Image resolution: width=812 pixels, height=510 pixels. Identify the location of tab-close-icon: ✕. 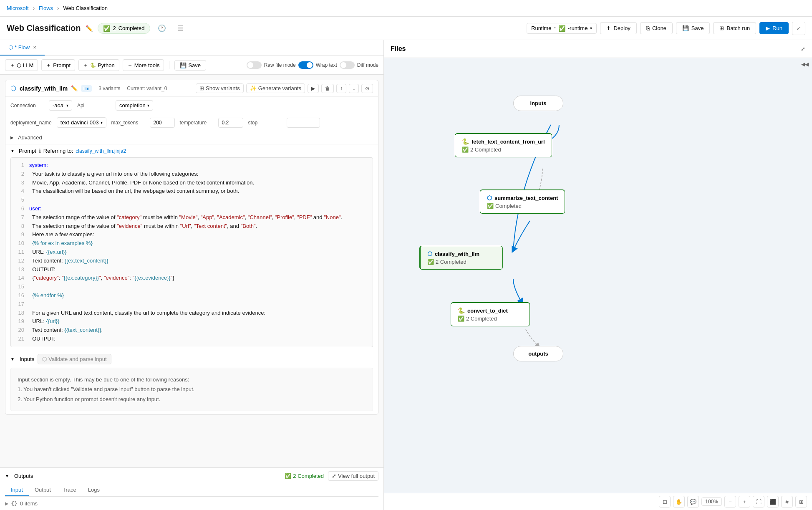
(35, 48).